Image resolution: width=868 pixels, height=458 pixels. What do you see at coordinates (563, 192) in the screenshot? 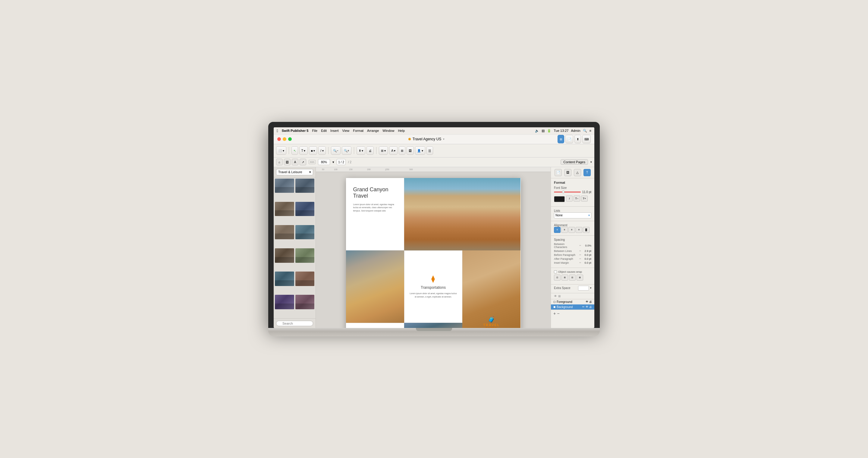
I see `font-size-thumb` at bounding box center [563, 192].